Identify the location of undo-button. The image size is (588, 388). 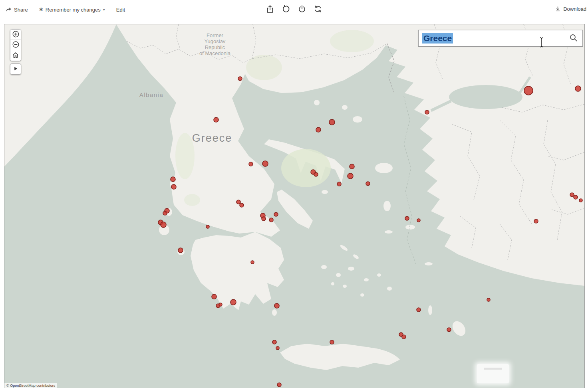
(286, 10).